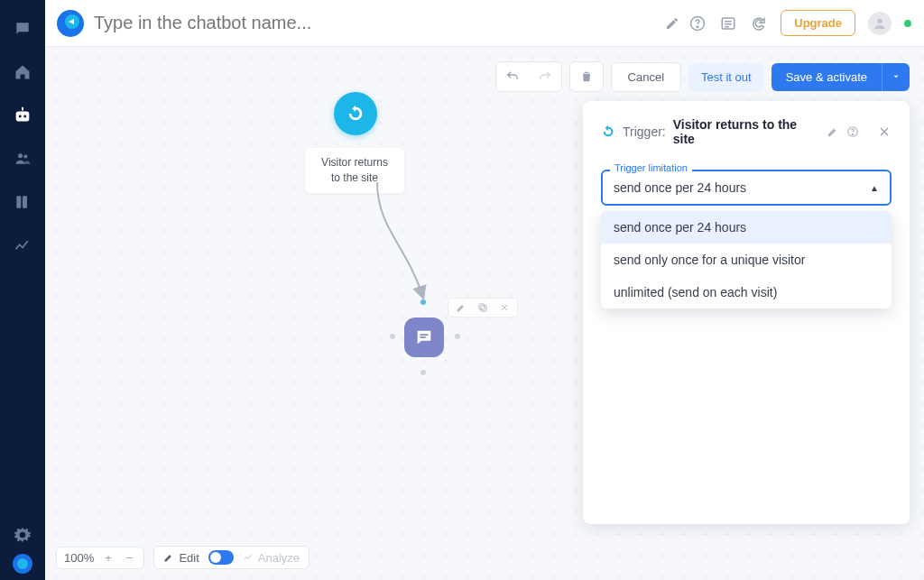 This screenshot has width=924, height=580. Describe the element at coordinates (79, 557) in the screenshot. I see `zoom-level: 100%` at that location.